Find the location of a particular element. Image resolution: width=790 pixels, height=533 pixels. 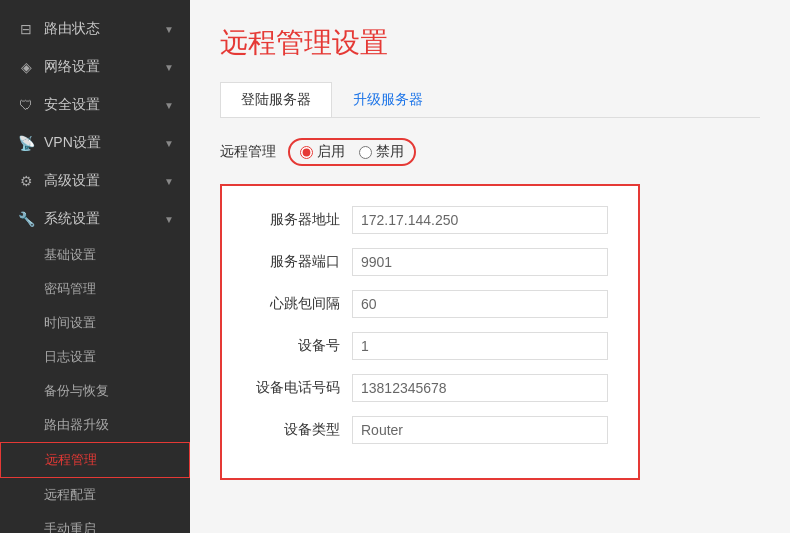

network-arrow: ▼ is located at coordinates (169, 68).